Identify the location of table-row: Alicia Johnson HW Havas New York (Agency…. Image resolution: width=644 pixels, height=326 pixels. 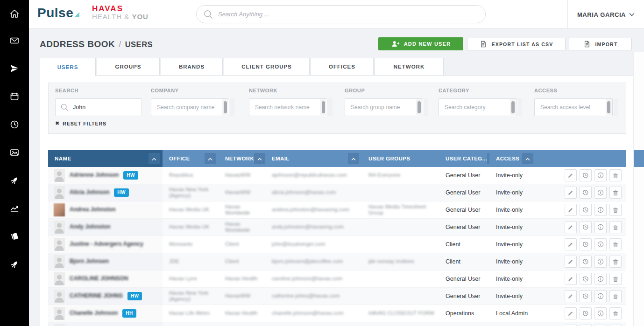
(337, 193).